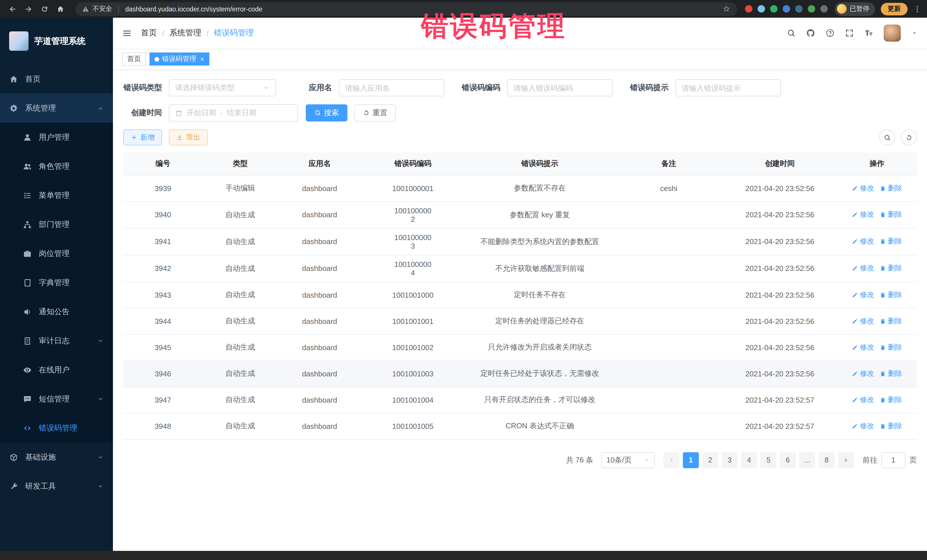 This screenshot has width=927, height=560. What do you see at coordinates (768, 460) in the screenshot?
I see `page-button-5: 5` at bounding box center [768, 460].